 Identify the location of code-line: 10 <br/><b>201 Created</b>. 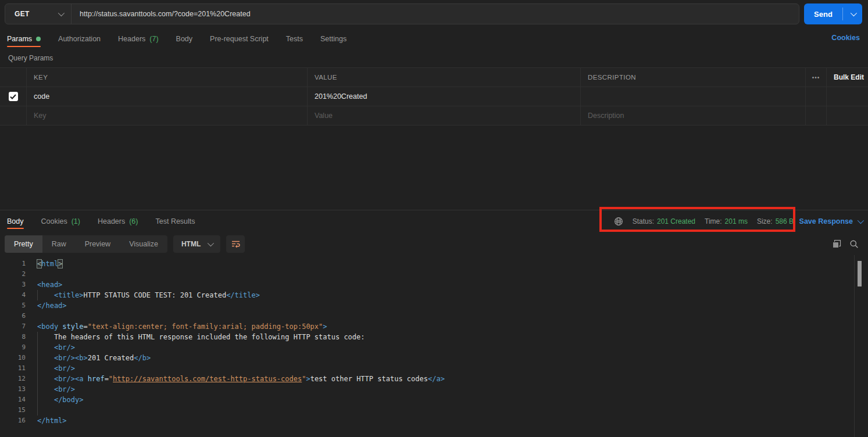
(426, 358).